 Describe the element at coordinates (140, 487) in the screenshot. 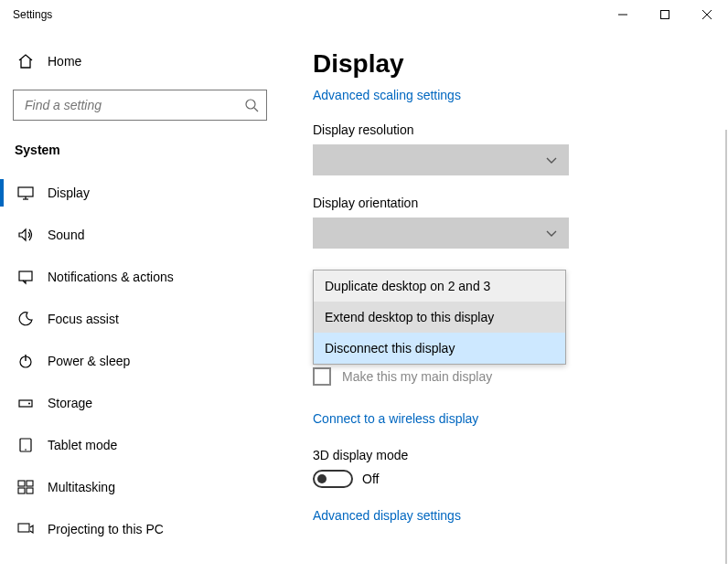

I see `sidebar-item-multitasking: Multitasking` at that location.